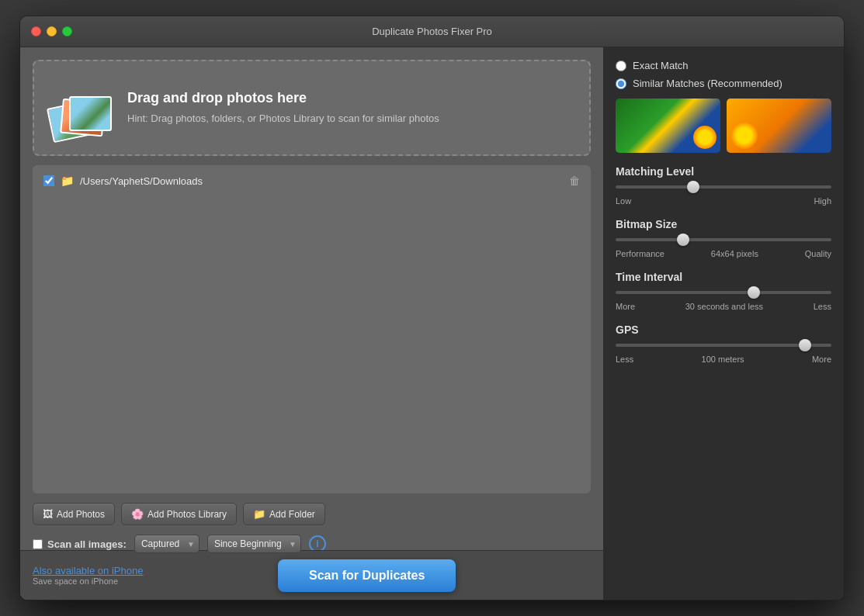  What do you see at coordinates (88, 576) in the screenshot?
I see `iphone-link-area: Also available on iPhone Save space on i…` at bounding box center [88, 576].